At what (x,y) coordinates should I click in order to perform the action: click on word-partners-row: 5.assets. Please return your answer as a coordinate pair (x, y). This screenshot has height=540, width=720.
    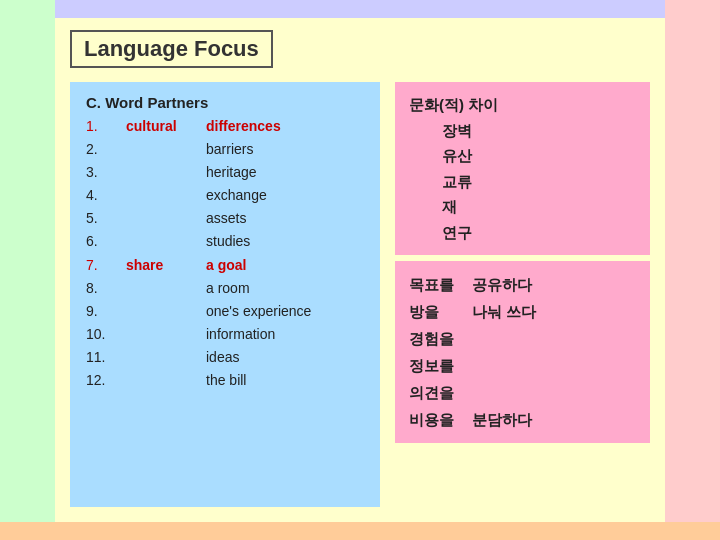
    Looking at the image, I should click on (225, 218).